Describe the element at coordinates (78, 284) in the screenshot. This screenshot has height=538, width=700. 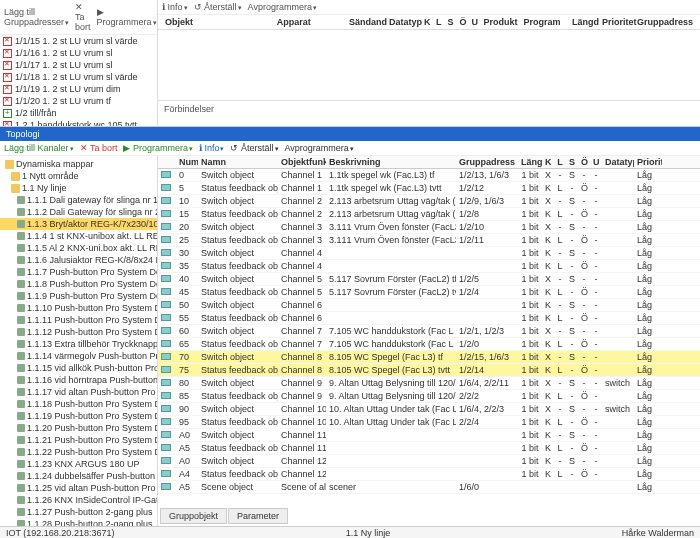
I see `tree-item: 1.1.8 Push-button Pro System Design` at that location.